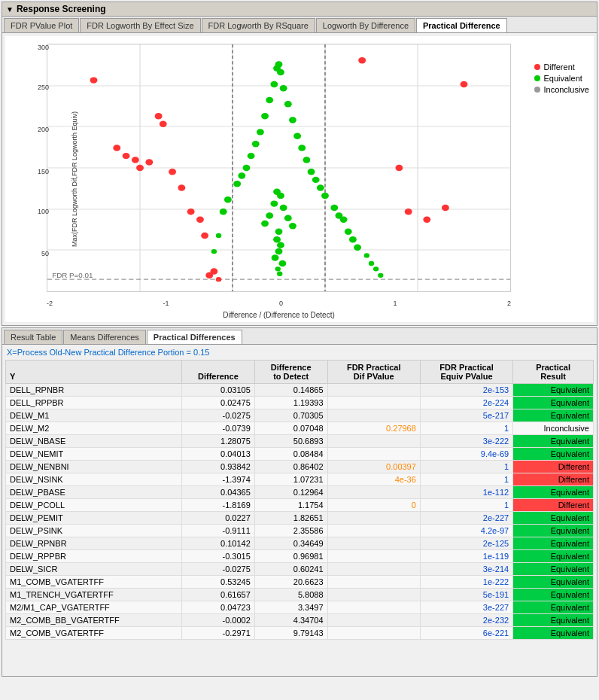  Describe the element at coordinates (290, 403) in the screenshot. I see `cell-dtd: 1.19393` at that location.